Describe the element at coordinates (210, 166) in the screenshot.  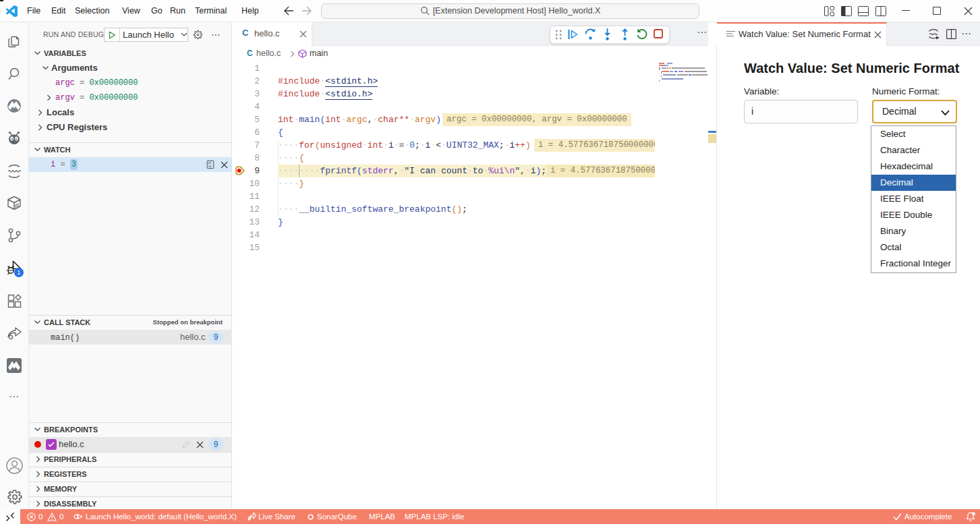
I see `svg-text: 10` at that location.